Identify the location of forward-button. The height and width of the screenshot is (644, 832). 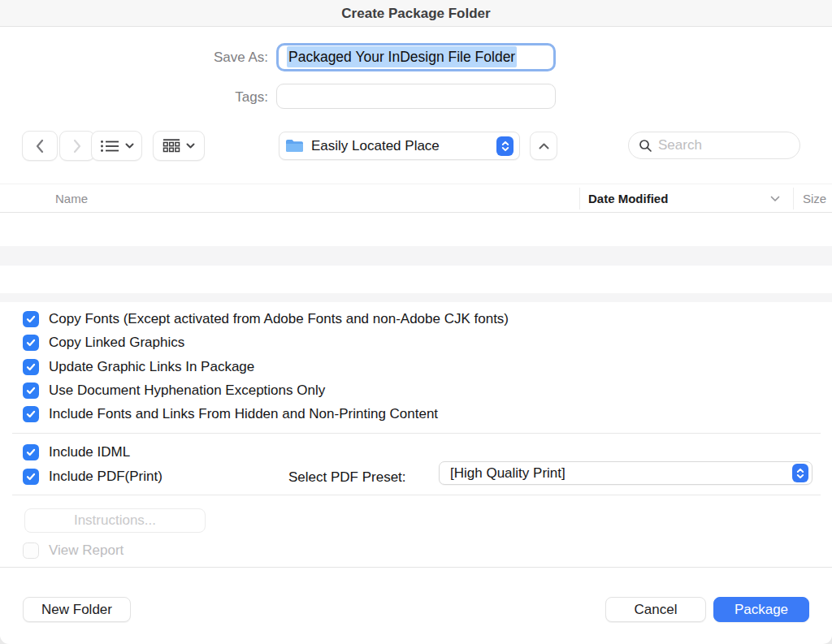
(77, 146).